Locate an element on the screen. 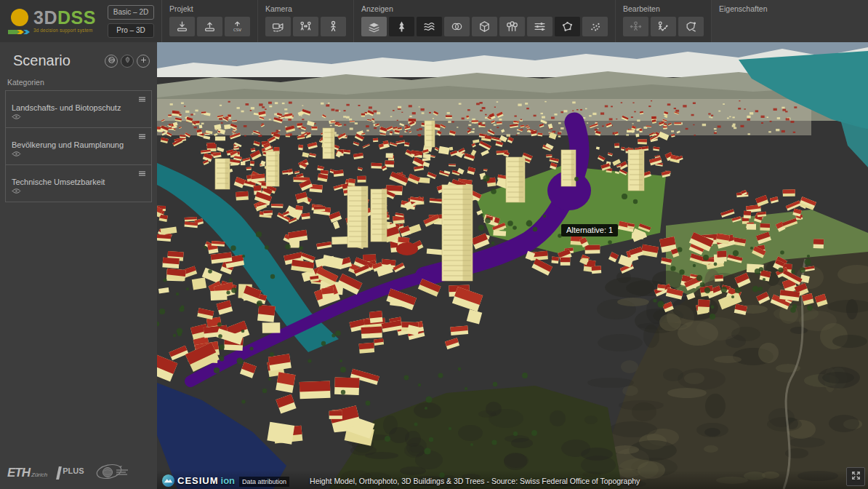 This screenshot has width=868, height=489. logo-tagline: 3d decision support system is located at coordinates (65, 31).